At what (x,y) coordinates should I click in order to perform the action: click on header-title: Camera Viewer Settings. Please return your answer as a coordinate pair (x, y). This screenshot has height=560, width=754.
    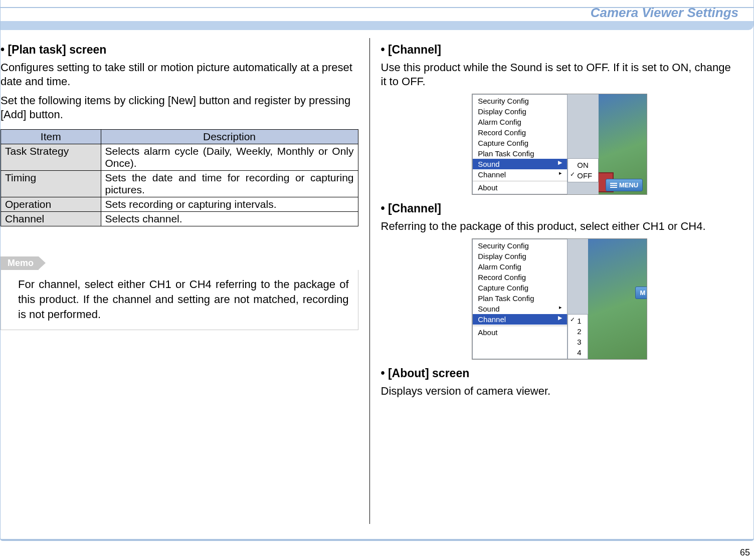
    Looking at the image, I should click on (665, 13).